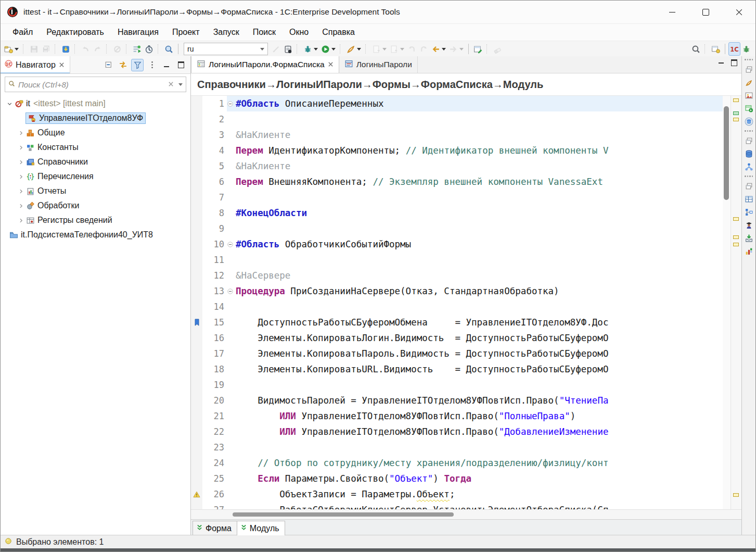 The image size is (756, 552). I want to click on database-icon, so click(749, 154).